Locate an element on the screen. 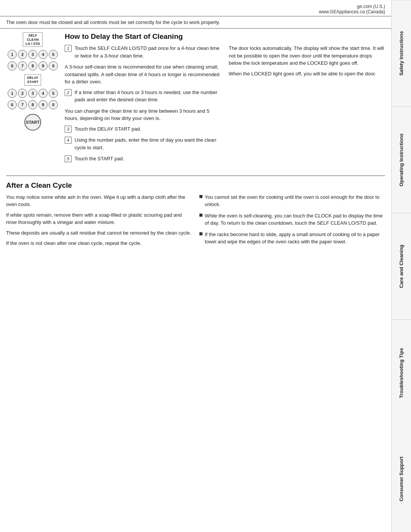 The image size is (411, 532). step-2-num: 2 is located at coordinates (68, 93).